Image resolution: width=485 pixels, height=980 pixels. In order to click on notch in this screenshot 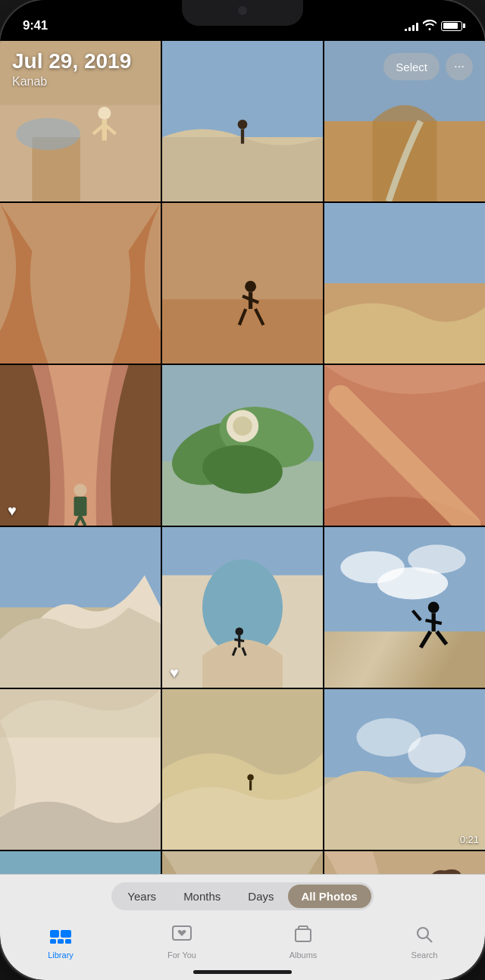, I will do `click(242, 13)`.